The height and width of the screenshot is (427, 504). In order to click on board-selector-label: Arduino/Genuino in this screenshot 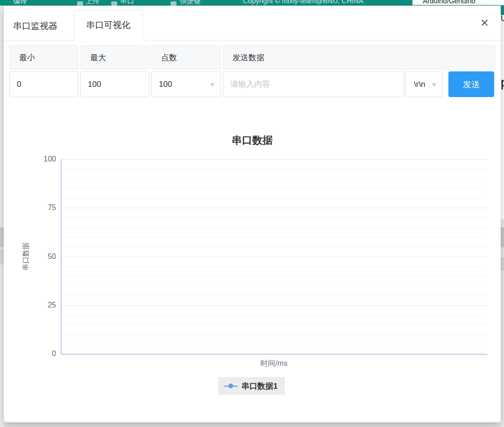, I will do `click(449, 2)`.